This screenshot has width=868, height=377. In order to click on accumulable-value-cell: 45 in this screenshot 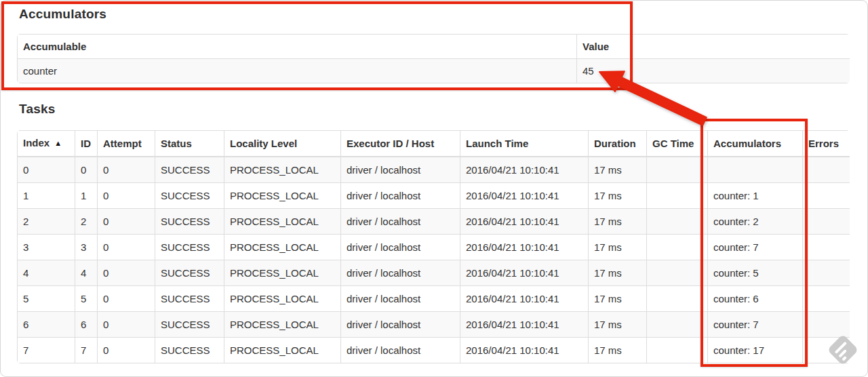, I will do `click(713, 71)`.